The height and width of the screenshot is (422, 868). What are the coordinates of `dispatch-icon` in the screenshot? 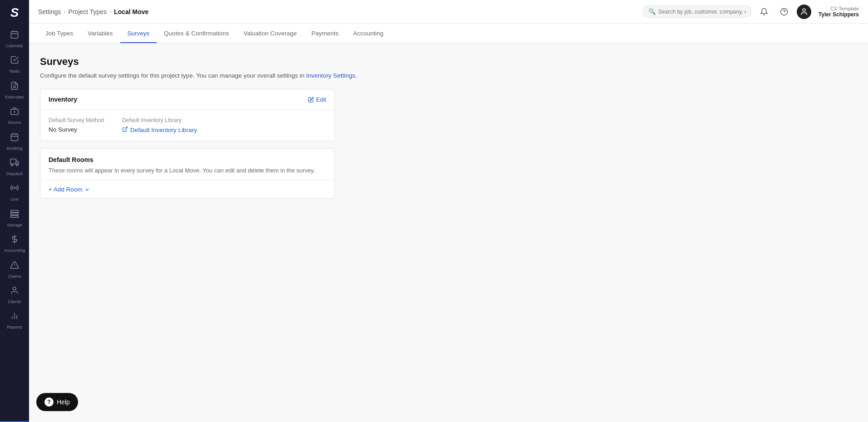 It's located at (15, 163).